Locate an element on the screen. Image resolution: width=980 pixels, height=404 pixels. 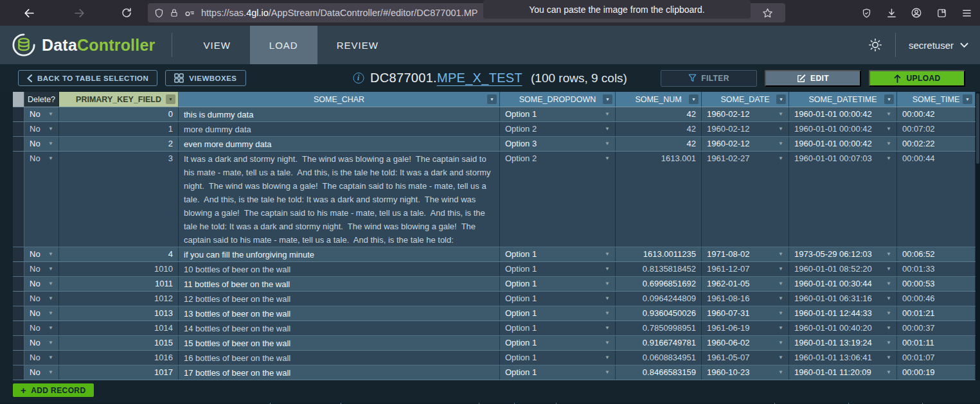
some-date-cell: 1971-08-02▼ is located at coordinates (745, 254).